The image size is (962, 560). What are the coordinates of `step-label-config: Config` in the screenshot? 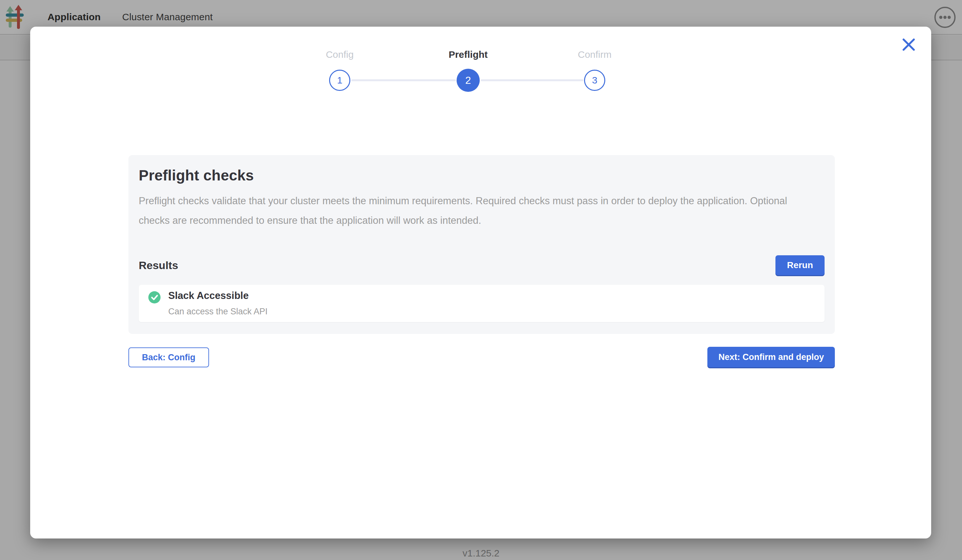 It's located at (340, 55).